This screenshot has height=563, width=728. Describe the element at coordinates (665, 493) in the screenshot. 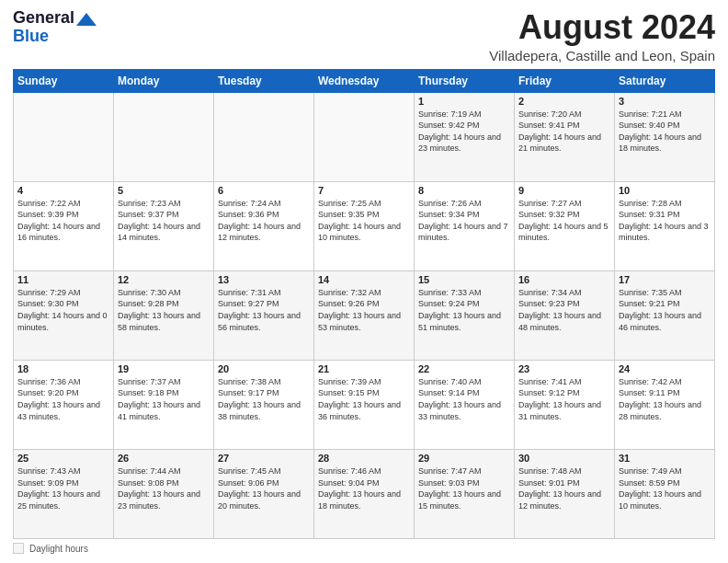

I see `calendar-cell: 31Sunrise: 7:49 AMSunset: 8:59 PMDayligh…` at that location.